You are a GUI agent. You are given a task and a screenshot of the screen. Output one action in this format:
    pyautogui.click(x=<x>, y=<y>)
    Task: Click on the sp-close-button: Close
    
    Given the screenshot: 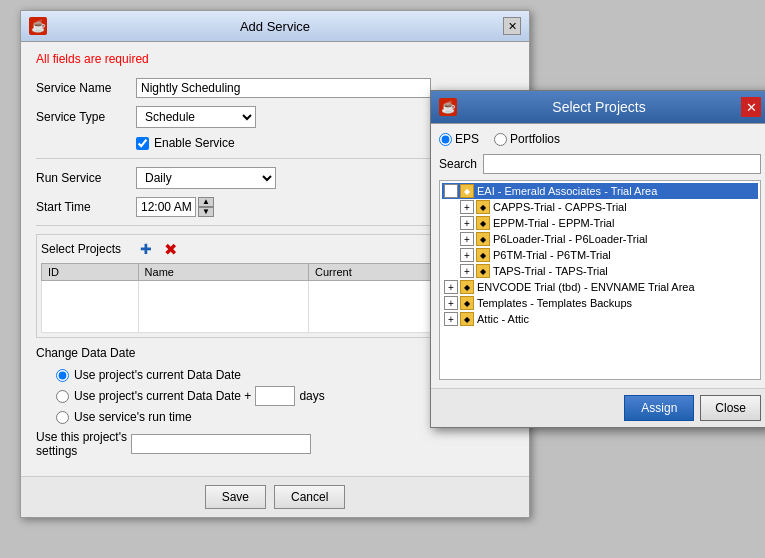 What is the action you would take?
    pyautogui.click(x=730, y=408)
    